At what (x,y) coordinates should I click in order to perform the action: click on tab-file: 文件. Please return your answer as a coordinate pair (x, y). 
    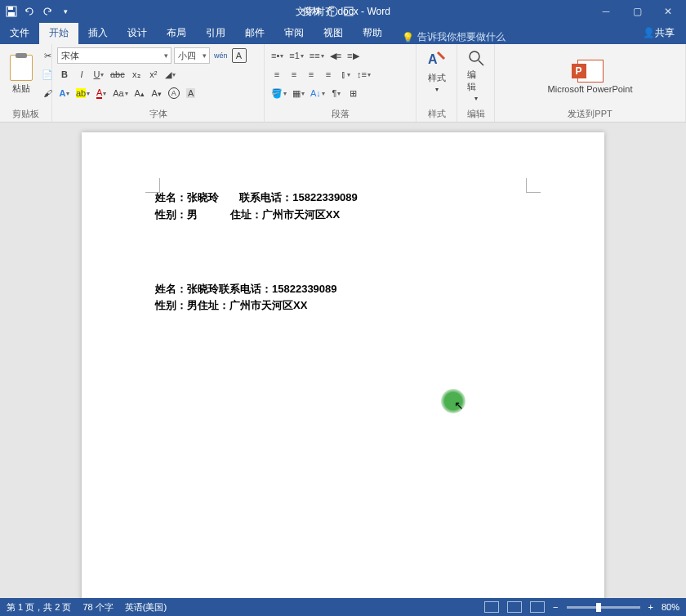
    Looking at the image, I should click on (20, 33).